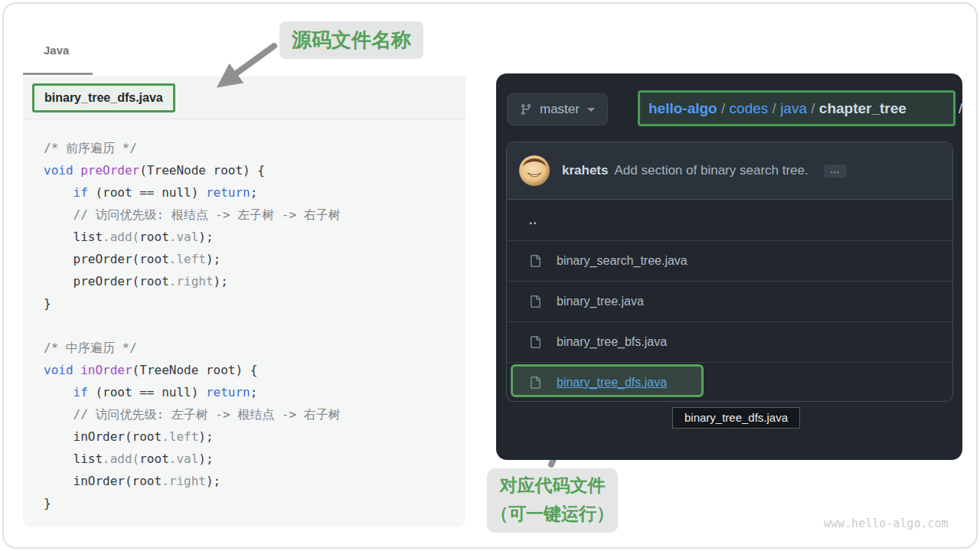 Image resolution: width=980 pixels, height=551 pixels. What do you see at coordinates (749, 109) in the screenshot?
I see `breadcrumb-segment-codes: codes` at bounding box center [749, 109].